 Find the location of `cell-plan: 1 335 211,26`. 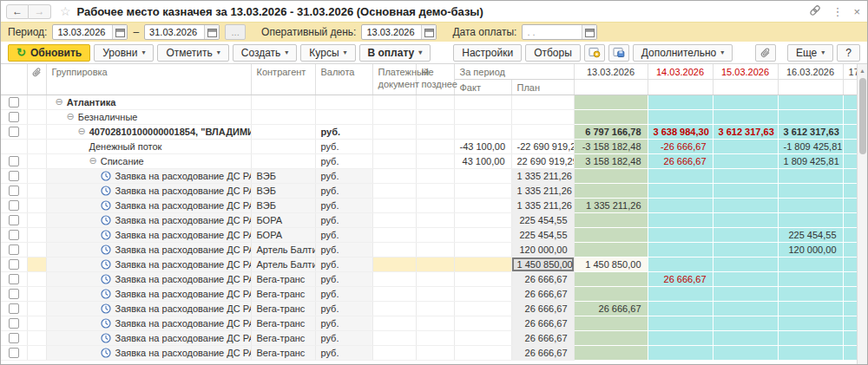

cell-plan: 1 335 211,26 is located at coordinates (542, 191).